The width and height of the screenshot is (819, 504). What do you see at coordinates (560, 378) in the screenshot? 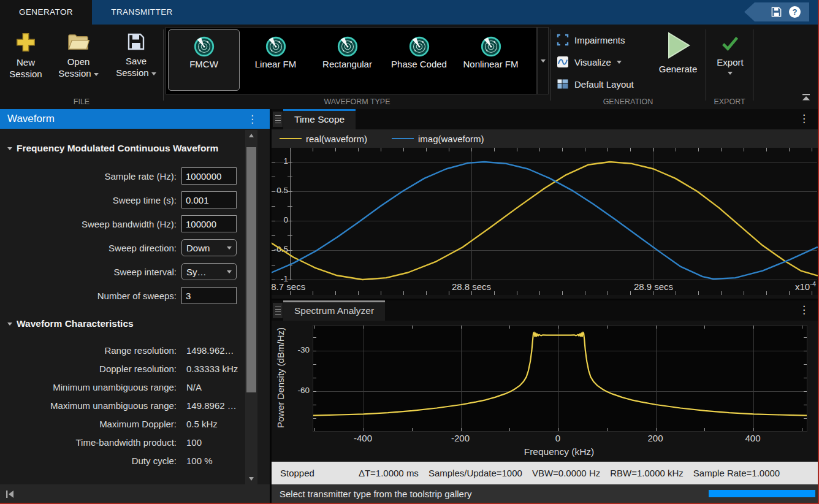
I see `spectrum-curve` at bounding box center [560, 378].